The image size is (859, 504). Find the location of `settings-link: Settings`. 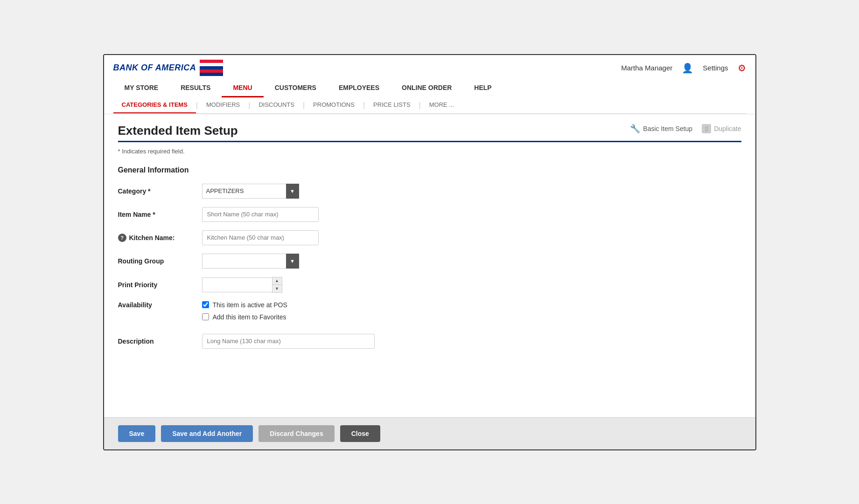

settings-link: Settings is located at coordinates (715, 68).